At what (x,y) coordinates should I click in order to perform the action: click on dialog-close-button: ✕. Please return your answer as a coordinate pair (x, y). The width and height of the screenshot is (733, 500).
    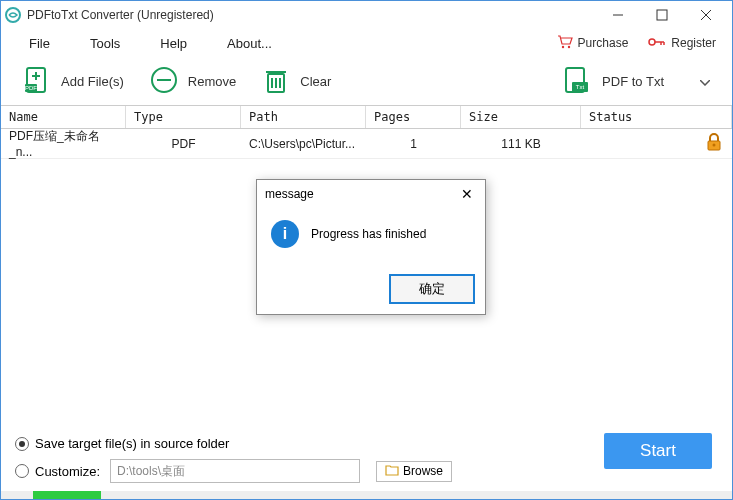
    Looking at the image, I should click on (467, 194).